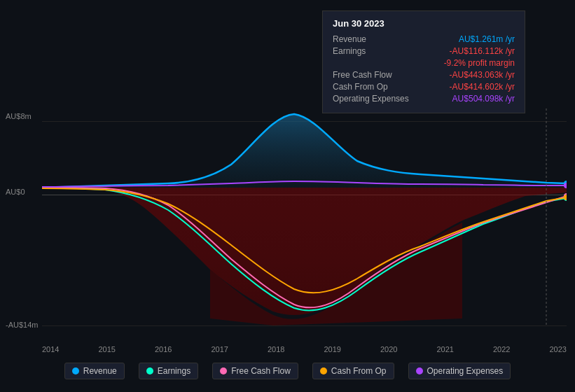 This screenshot has width=575, height=392. Describe the element at coordinates (424, 51) in the screenshot. I see `tooltip-row-earnings: Earnings -AU$116.112k /yr` at that location.